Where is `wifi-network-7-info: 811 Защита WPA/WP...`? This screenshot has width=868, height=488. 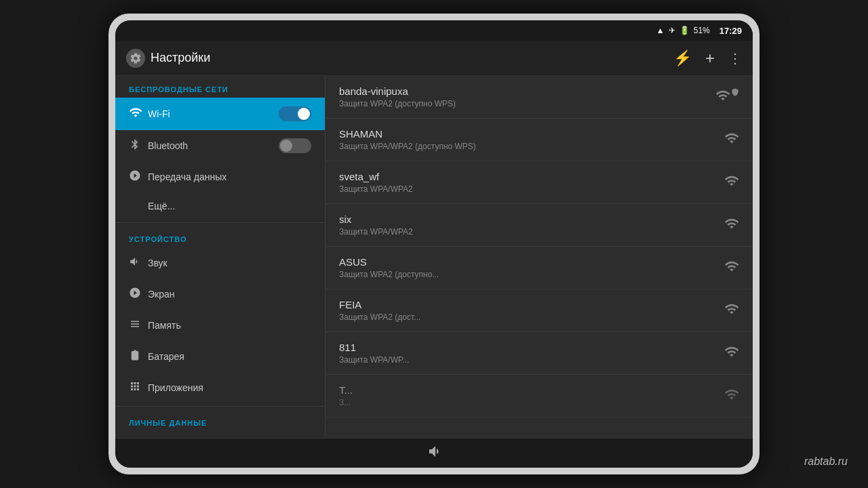 wifi-network-7-info: 811 Защита WPA/WP... is located at coordinates (528, 353).